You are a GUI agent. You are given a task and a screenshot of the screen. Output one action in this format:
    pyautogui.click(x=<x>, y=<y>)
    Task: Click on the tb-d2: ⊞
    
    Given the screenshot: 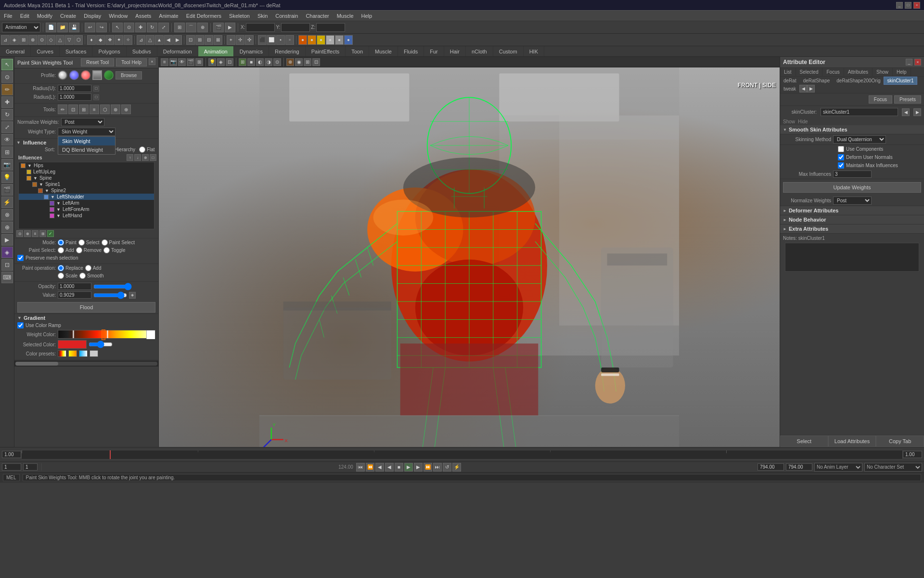 What is the action you would take?
    pyautogui.click(x=200, y=40)
    